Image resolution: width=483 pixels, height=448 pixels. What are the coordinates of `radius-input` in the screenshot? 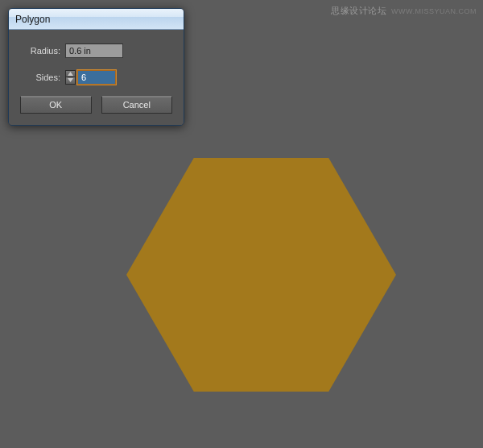 It's located at (94, 51).